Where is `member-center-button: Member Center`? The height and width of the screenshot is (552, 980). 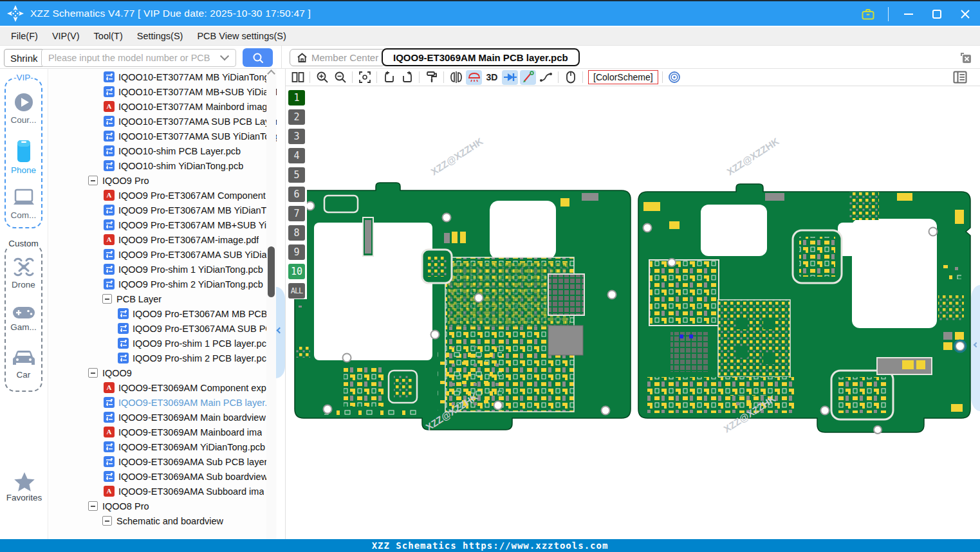 member-center-button: Member Center is located at coordinates (337, 58).